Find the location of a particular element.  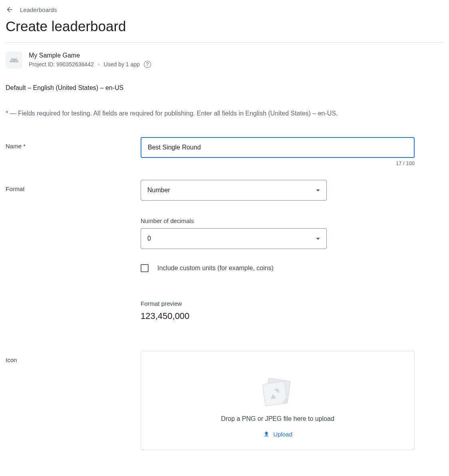

format-preview-label: Format preview is located at coordinates (278, 304).